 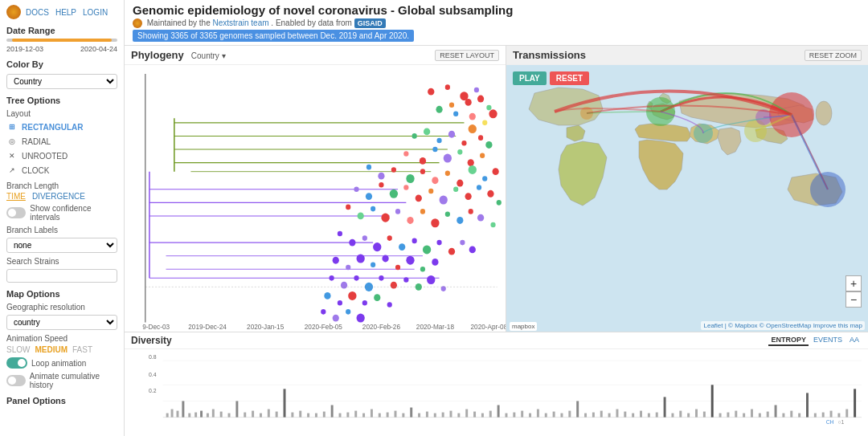 What do you see at coordinates (12, 156) in the screenshot?
I see `unrooted-icon: ✕` at bounding box center [12, 156].